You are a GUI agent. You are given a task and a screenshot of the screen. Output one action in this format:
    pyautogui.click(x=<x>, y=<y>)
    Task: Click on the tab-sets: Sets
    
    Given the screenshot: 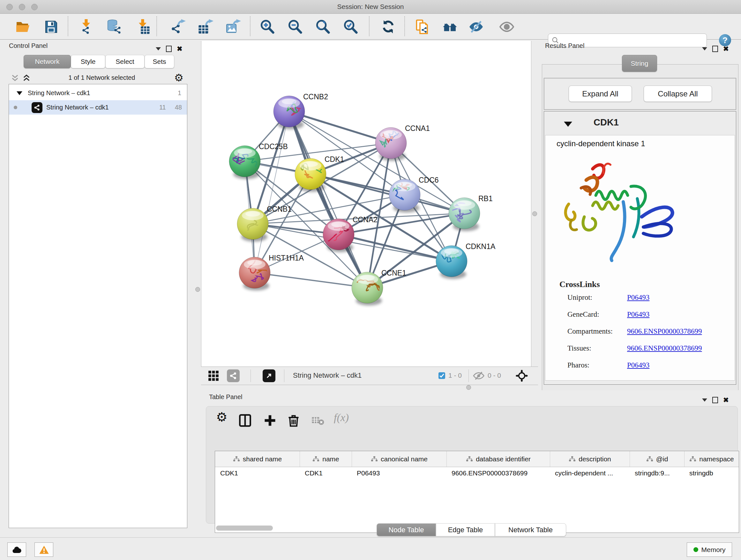 What is the action you would take?
    pyautogui.click(x=159, y=62)
    